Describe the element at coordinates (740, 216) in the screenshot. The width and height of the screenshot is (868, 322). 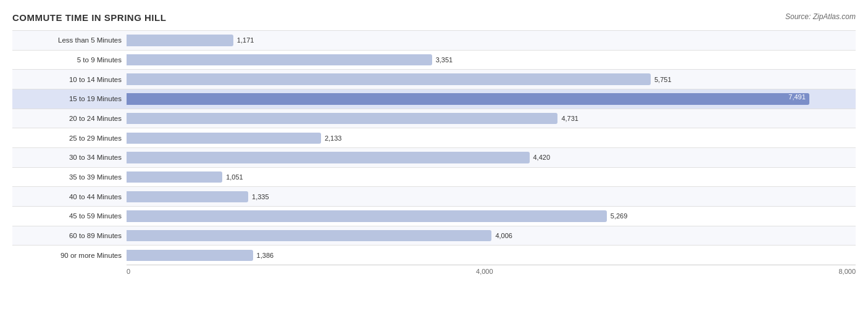
I see `bar-value-label: 5,269` at that location.